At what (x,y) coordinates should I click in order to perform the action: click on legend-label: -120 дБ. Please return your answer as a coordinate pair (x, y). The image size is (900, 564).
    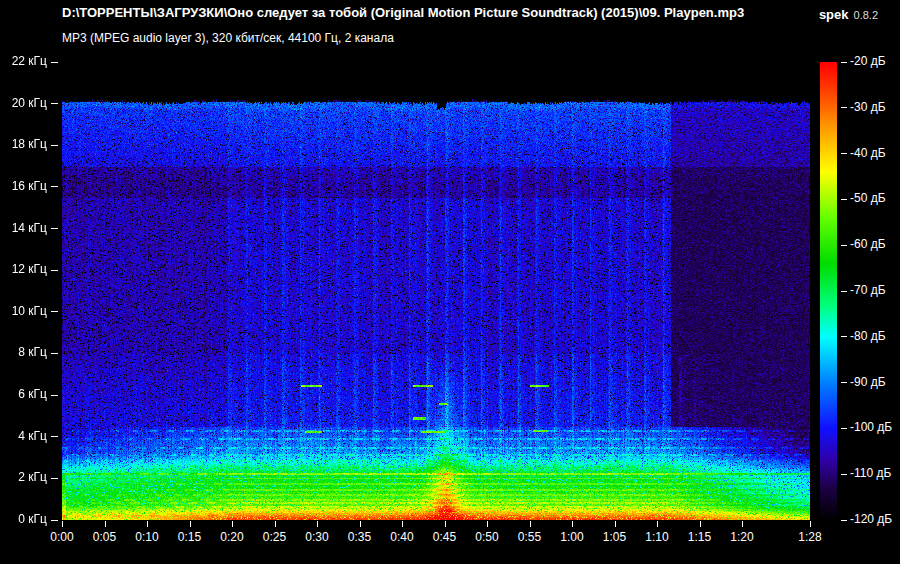
    Looking at the image, I should click on (875, 519).